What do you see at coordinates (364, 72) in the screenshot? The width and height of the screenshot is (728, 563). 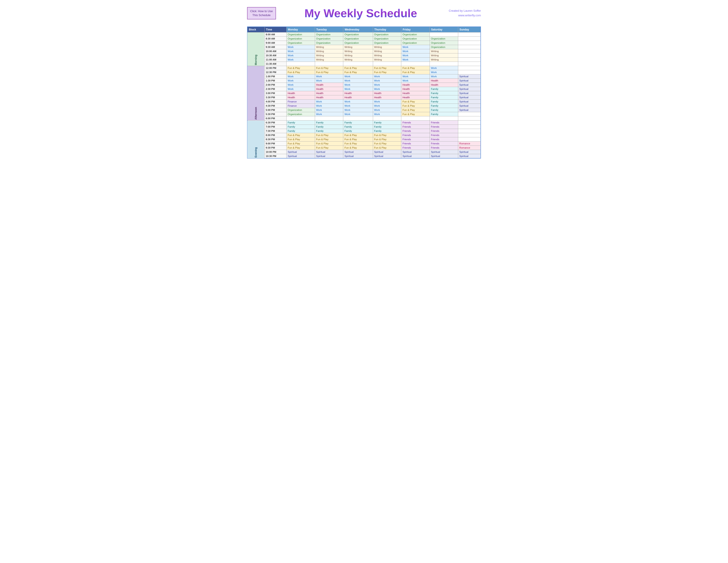 I see `table-row: 12:30 PMFun & PlayFun & PlayFun & PlayFu…` at bounding box center [364, 72].